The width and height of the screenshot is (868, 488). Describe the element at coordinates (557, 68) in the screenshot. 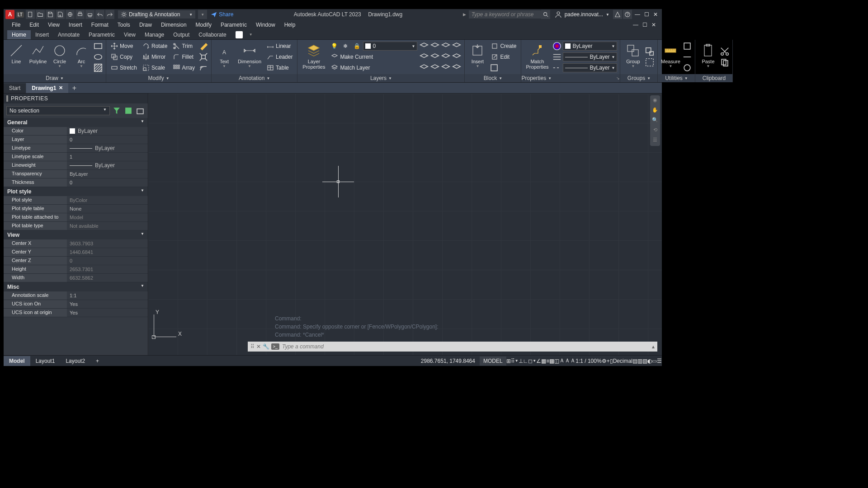

I see `linetype-icon` at that location.